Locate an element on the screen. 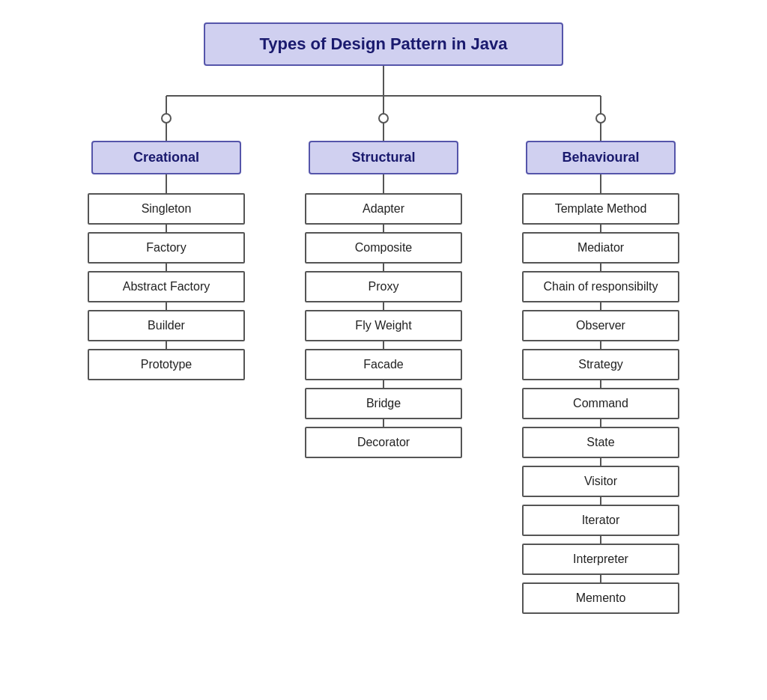 This screenshot has width=767, height=700. root-node: Types of Design Pattern in Java is located at coordinates (384, 44).